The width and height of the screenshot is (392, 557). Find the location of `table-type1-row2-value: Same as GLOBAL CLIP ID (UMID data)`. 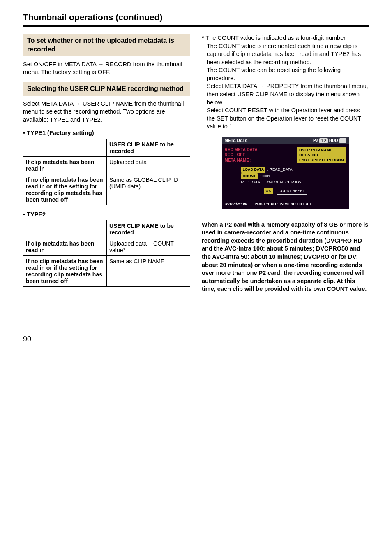

table-type1-row2-value: Same as GLOBAL CLIP ID (UMID data) is located at coordinates (149, 190).